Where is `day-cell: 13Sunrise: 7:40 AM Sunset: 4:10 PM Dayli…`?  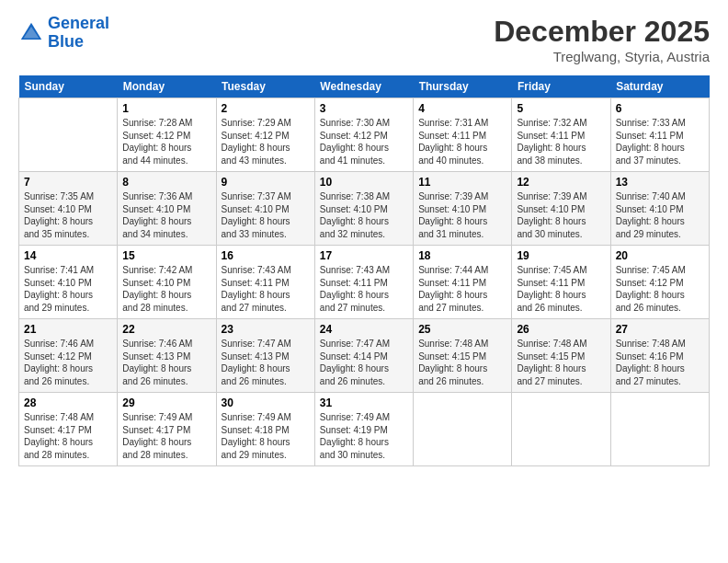 day-cell: 13Sunrise: 7:40 AM Sunset: 4:10 PM Dayli… is located at coordinates (660, 209).